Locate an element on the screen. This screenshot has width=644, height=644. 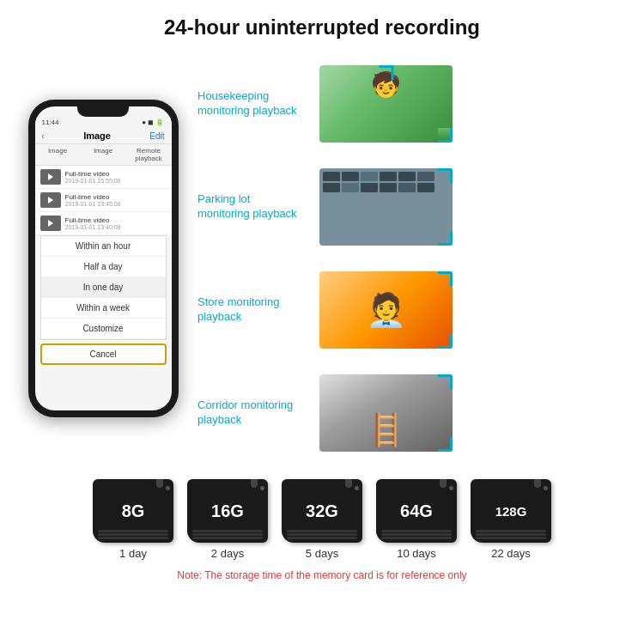
phone-device: 11:44 ● ◼ 🔋 ‹ Image Edit Image Image Rem… is located at coordinates (103, 258).